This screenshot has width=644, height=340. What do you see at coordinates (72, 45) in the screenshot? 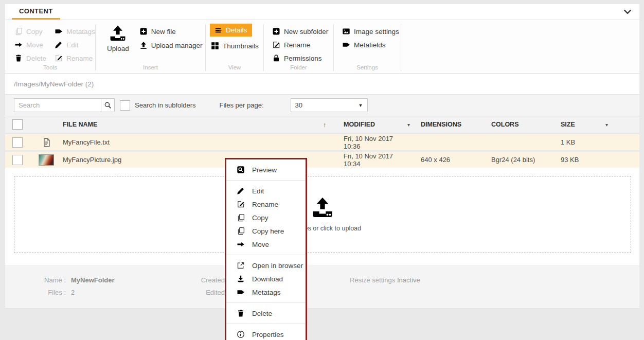
I see `edit-label: Edit` at bounding box center [72, 45].